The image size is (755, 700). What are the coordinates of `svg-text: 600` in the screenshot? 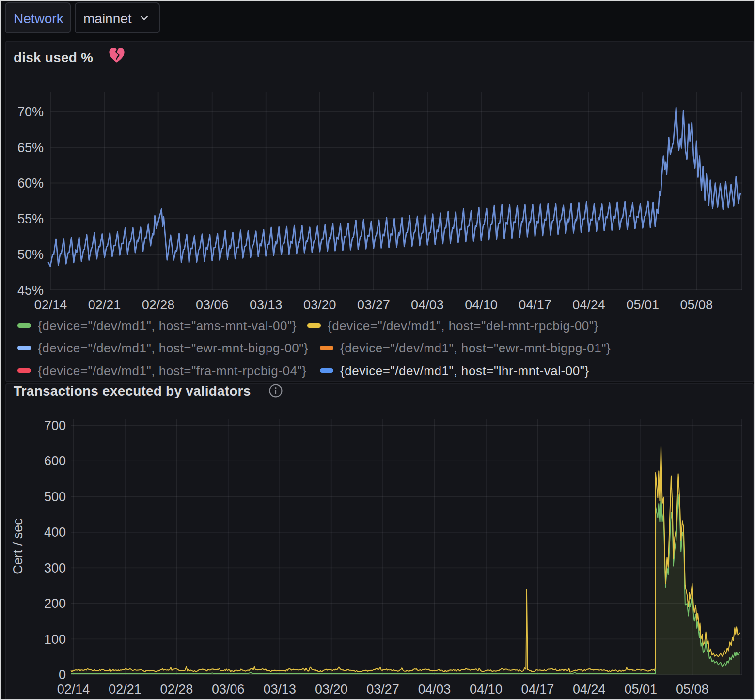 It's located at (55, 461).